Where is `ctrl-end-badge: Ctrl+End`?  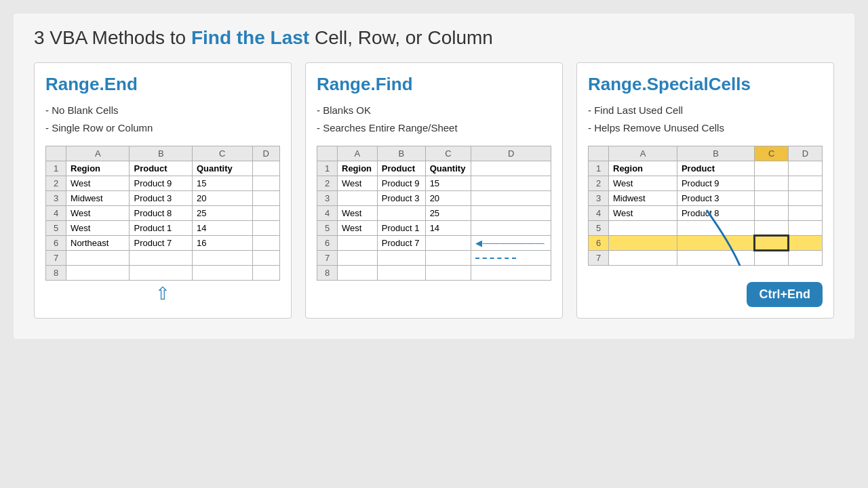
ctrl-end-badge: Ctrl+End is located at coordinates (785, 294).